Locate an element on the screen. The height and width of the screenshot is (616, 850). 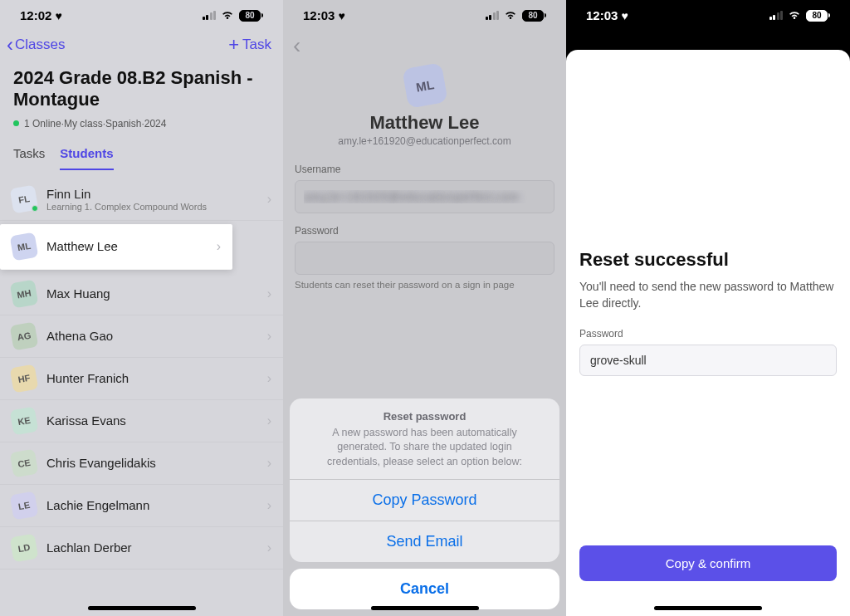
student-row: LELachie Engelmann› is located at coordinates (141, 506).